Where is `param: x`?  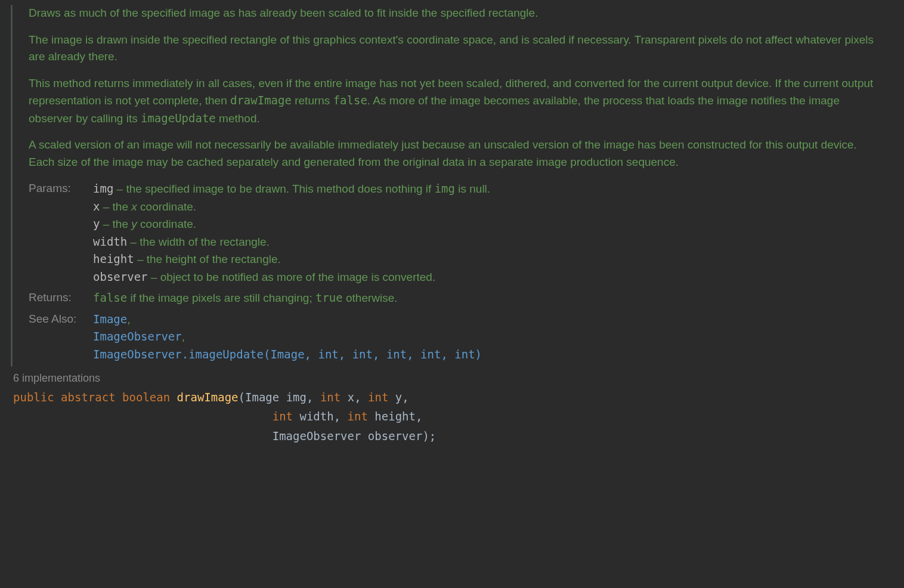 param: x is located at coordinates (351, 397).